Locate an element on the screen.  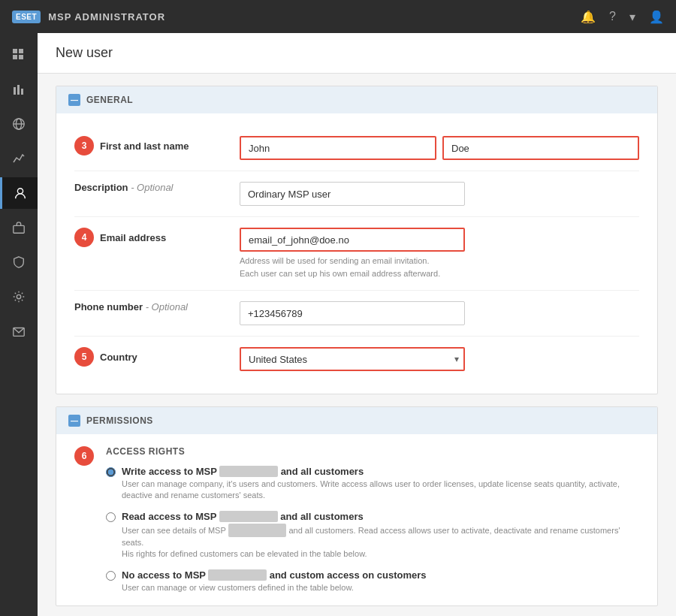
email-input is located at coordinates (352, 240).